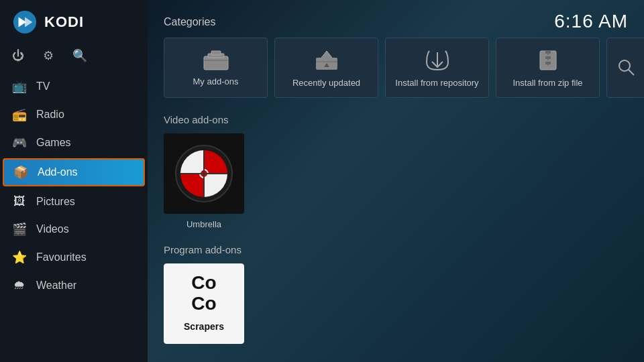 The width and height of the screenshot is (644, 362). What do you see at coordinates (204, 304) in the screenshot?
I see `addon-coco-scrapers: CoCoScrapers` at bounding box center [204, 304].